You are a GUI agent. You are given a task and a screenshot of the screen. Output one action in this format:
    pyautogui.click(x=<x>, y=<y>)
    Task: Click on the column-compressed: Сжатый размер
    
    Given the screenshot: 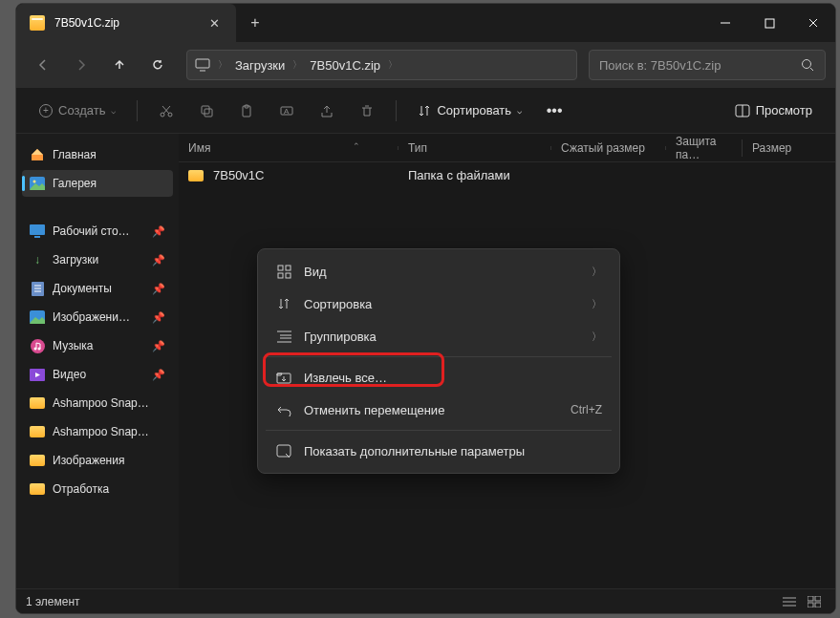 What is the action you would take?
    pyautogui.click(x=609, y=148)
    